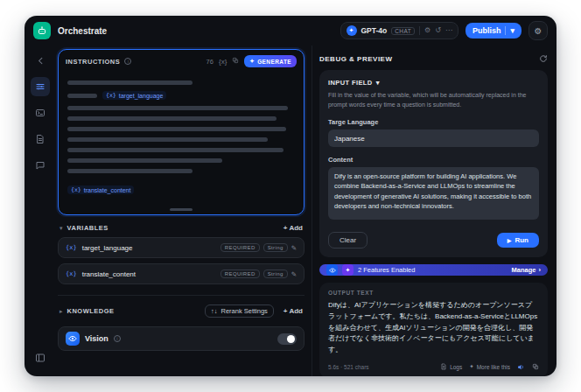 This screenshot has width=581, height=392. Describe the element at coordinates (434, 100) in the screenshot. I see `input-field-description: Fill in the value of the variable, which…` at that location.